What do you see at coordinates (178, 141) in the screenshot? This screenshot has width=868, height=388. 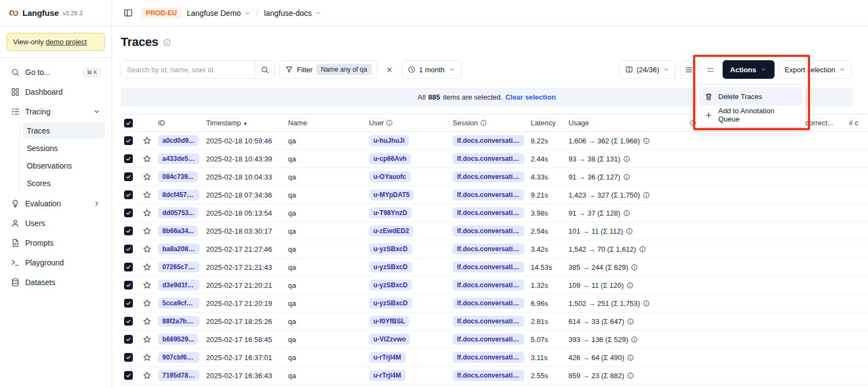 I see `trace-id-badge: a0cd0d9...` at bounding box center [178, 141].